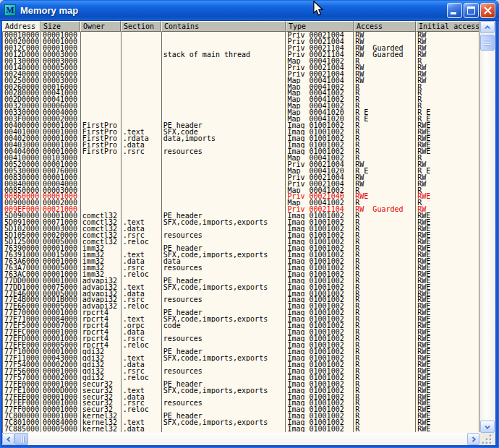 This screenshot has width=499, height=448. Describe the element at coordinates (61, 42) in the screenshot. I see `cell-size: 00001000` at that location.